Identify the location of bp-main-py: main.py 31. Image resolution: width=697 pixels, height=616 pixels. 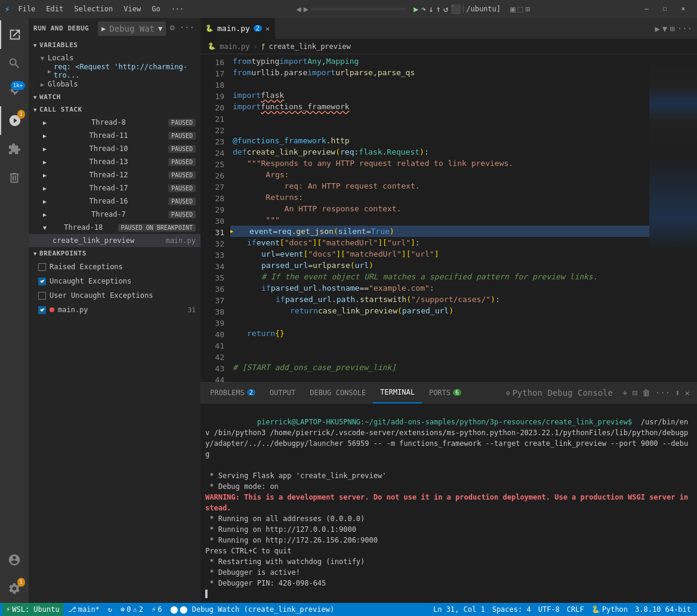
(115, 310).